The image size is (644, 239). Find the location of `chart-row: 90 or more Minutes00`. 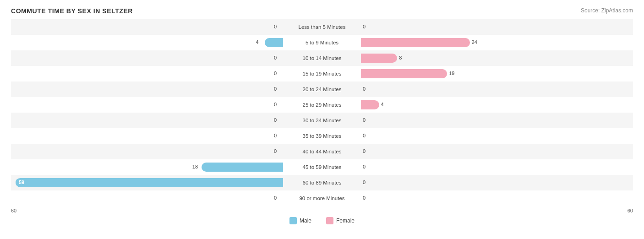

chart-row: 90 or more Minutes00 is located at coordinates (322, 198).